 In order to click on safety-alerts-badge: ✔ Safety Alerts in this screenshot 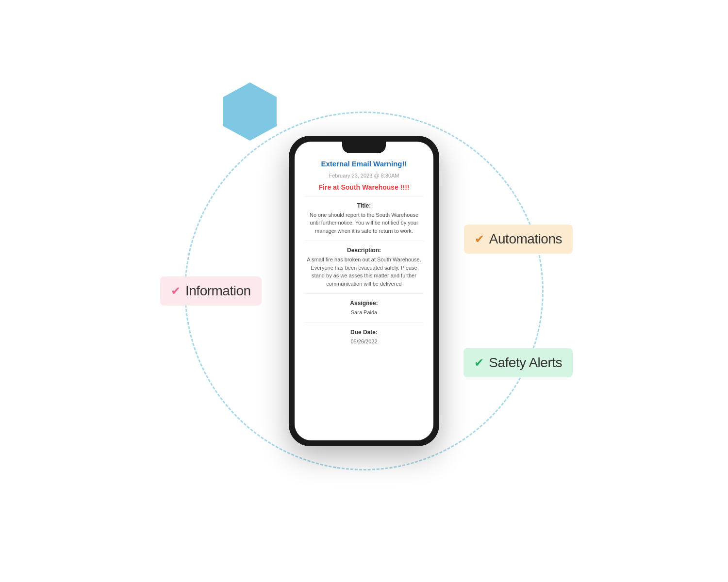, I will do `click(518, 363)`.